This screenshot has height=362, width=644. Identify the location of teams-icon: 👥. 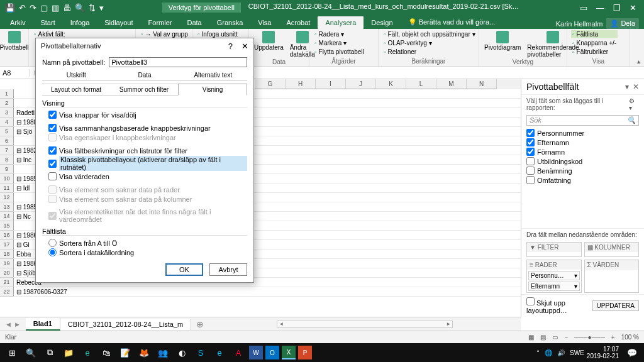
(163, 353).